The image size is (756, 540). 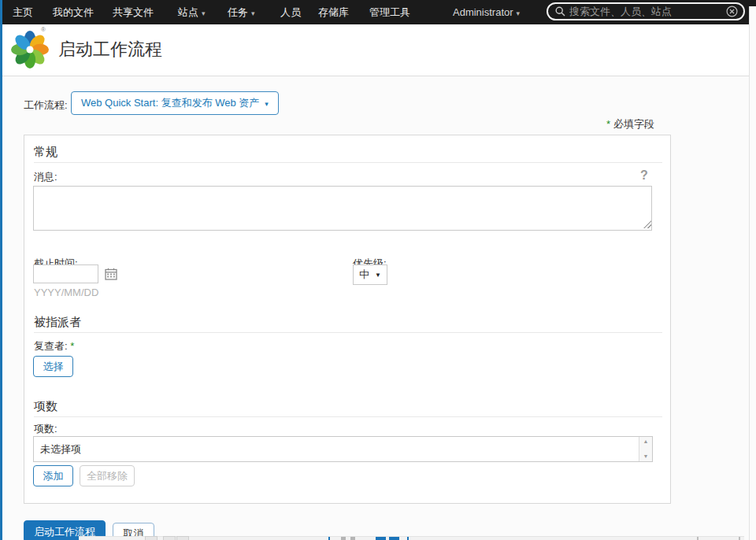 I want to click on priority-select: 中▼, so click(x=370, y=275).